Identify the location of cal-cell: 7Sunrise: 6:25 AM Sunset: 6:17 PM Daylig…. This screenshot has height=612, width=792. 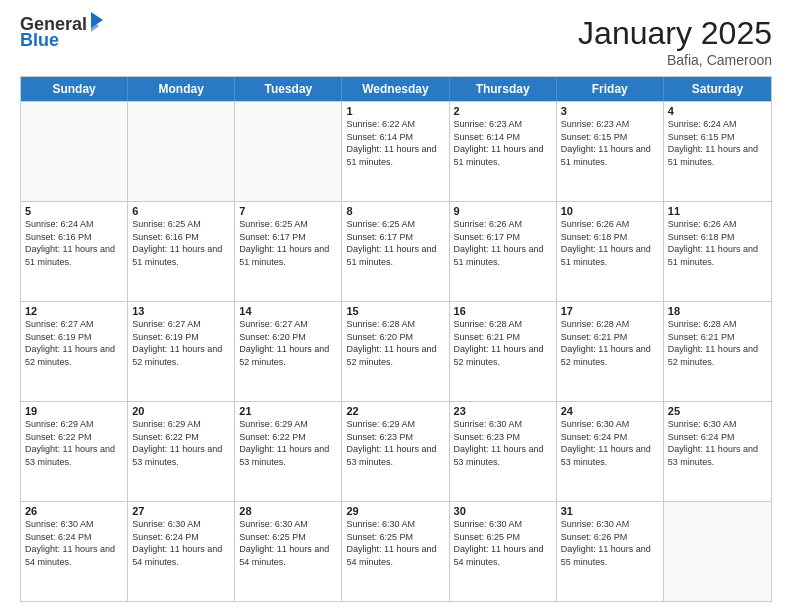
(288, 252).